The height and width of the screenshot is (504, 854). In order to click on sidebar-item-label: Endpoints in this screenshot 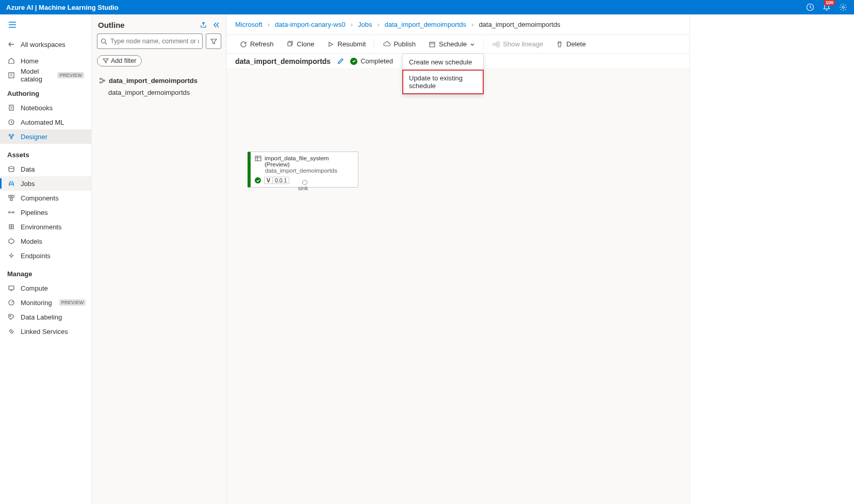, I will do `click(36, 256)`.